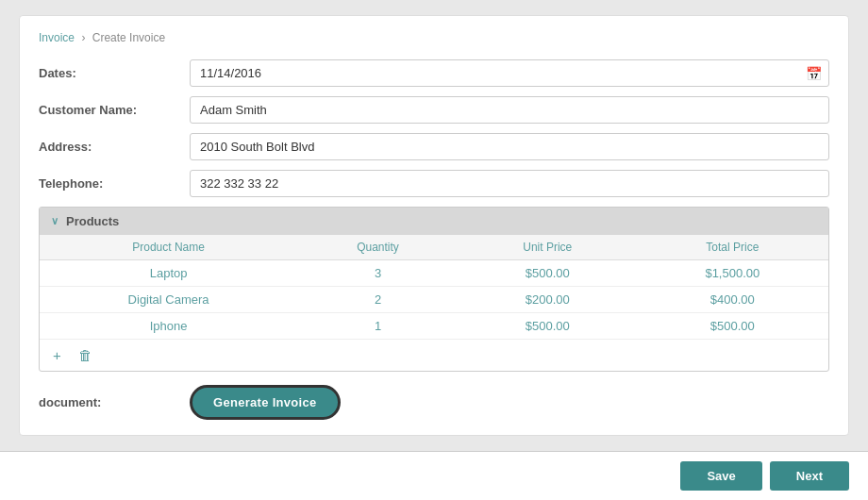  Describe the element at coordinates (265, 402) in the screenshot. I see `generate-invoice-button: Generate Invoice` at that location.